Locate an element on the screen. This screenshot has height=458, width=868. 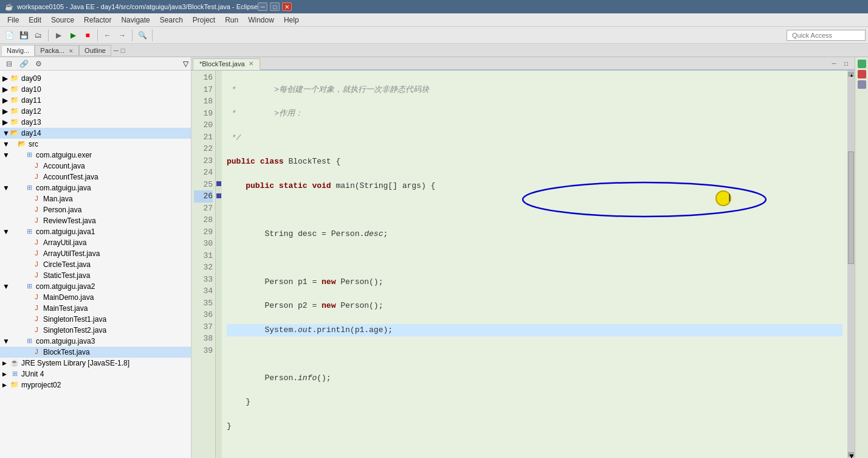
tree-item-maindemo: J MainDemo.java is located at coordinates (95, 297).